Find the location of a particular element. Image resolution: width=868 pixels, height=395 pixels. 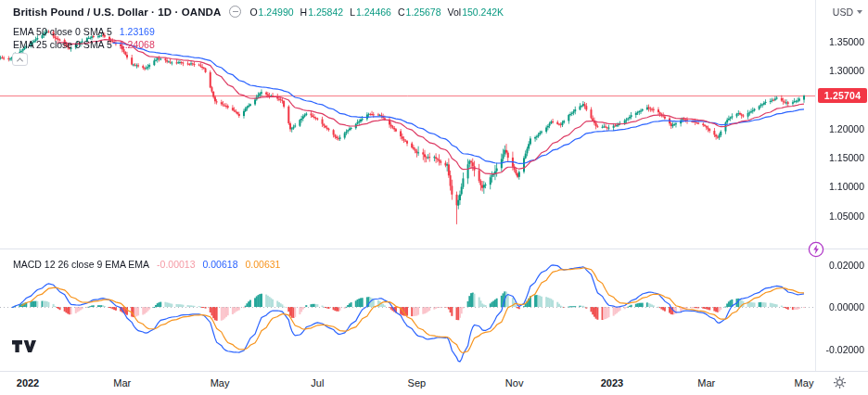

legend-ema25-label: EMA 25 close 0 SMA 5 is located at coordinates (63, 45).